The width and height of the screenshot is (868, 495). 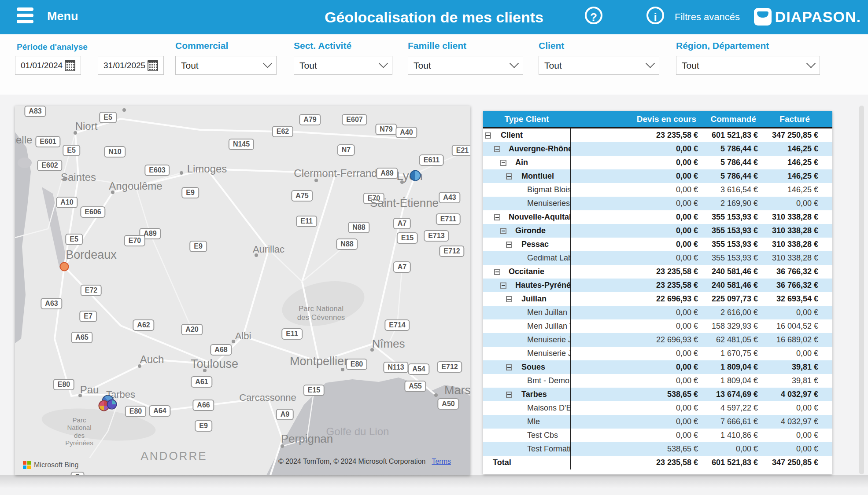 I want to click on filter-dropdown-0: Tout, so click(x=226, y=65).